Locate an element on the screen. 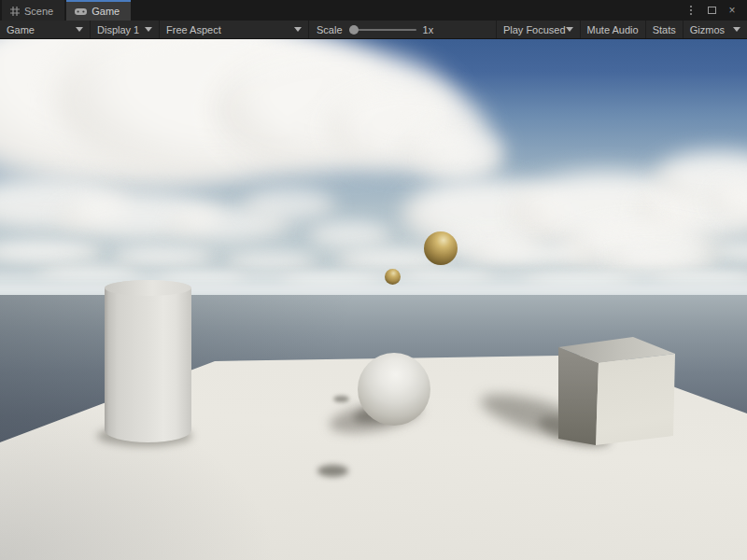 The height and width of the screenshot is (560, 747). mute-audio-button: Mute Audio is located at coordinates (613, 30).